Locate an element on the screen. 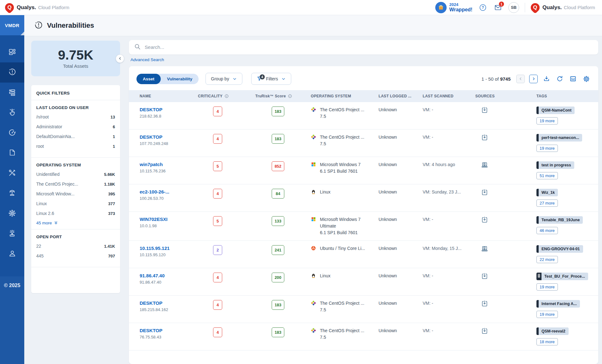  asset-name-link: 91.86.47.40 is located at coordinates (152, 276).